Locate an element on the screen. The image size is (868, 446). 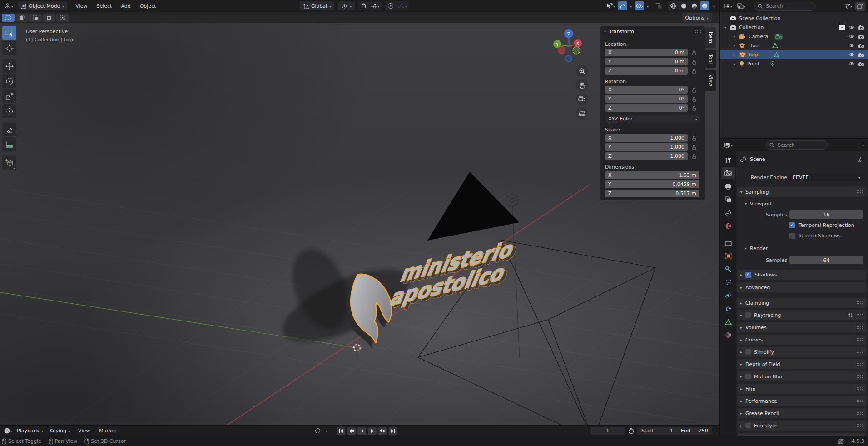
dimensions-z-field: Z0.517 m is located at coordinates (652, 194).